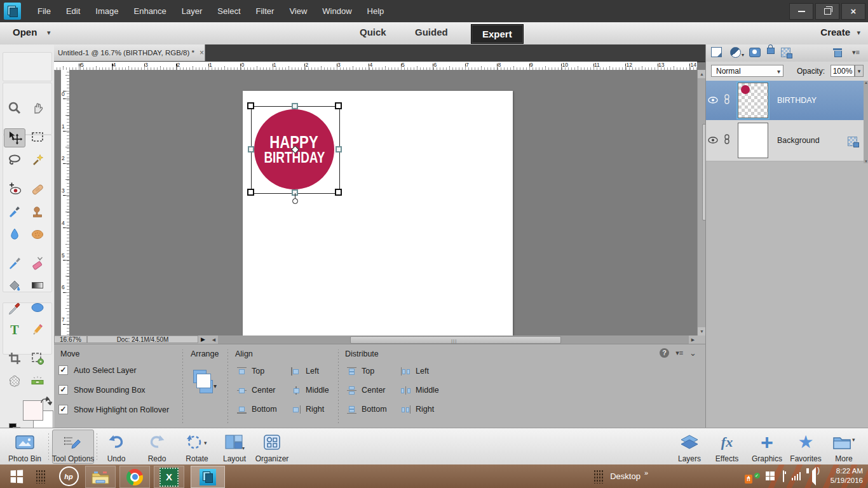 This screenshot has width=868, height=488. Describe the element at coordinates (266, 11) in the screenshot. I see `menu-filter: Filter` at that location.